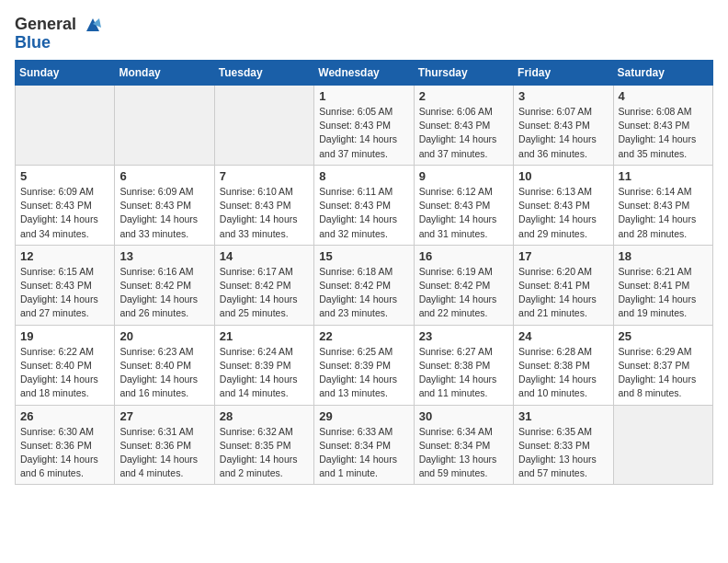 Image resolution: width=728 pixels, height=563 pixels. I want to click on calendar-cell: 7Sunrise: 6:10 AM Sunset: 8:43 PM Daylig…, so click(264, 204).